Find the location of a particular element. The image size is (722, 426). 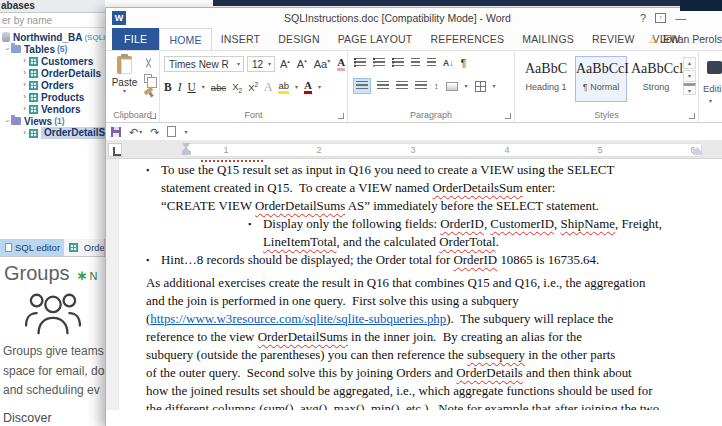

tab-page-layout: PAGE LAYOUT is located at coordinates (376, 39).